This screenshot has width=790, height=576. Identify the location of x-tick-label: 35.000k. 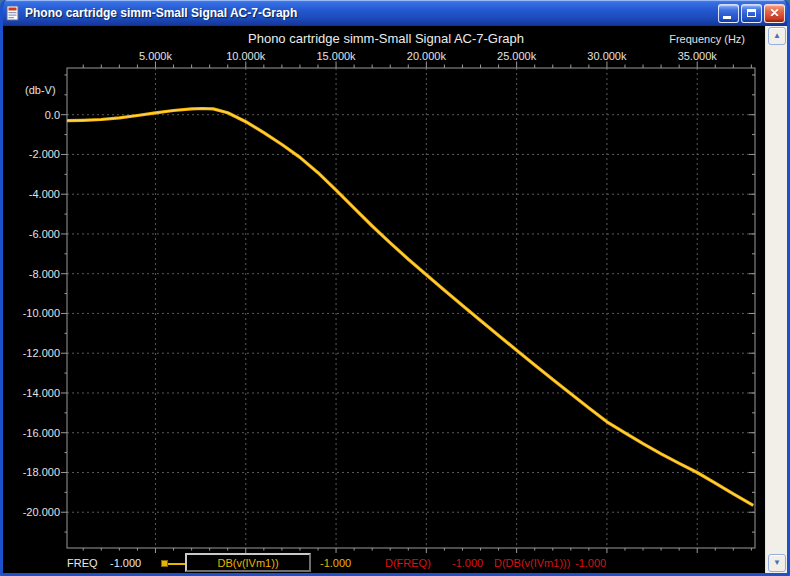
(698, 56).